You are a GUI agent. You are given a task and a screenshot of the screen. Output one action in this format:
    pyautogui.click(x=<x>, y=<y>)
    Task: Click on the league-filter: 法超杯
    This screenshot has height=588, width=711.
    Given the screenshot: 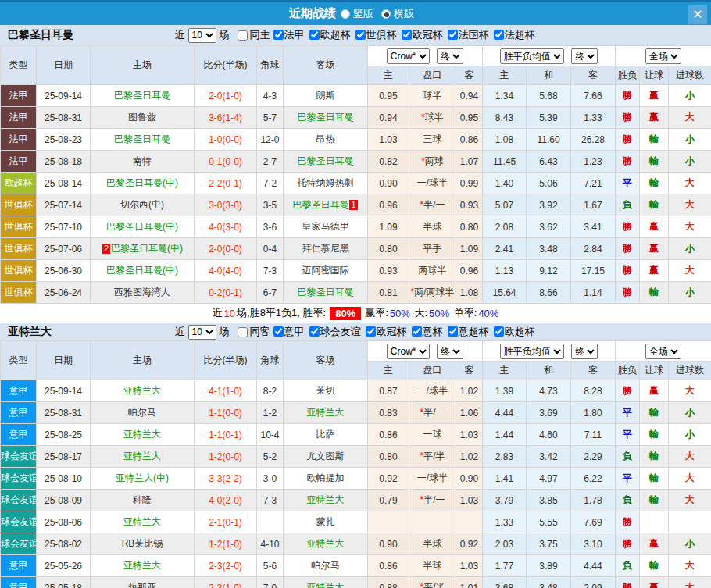 What is the action you would take?
    pyautogui.click(x=513, y=35)
    